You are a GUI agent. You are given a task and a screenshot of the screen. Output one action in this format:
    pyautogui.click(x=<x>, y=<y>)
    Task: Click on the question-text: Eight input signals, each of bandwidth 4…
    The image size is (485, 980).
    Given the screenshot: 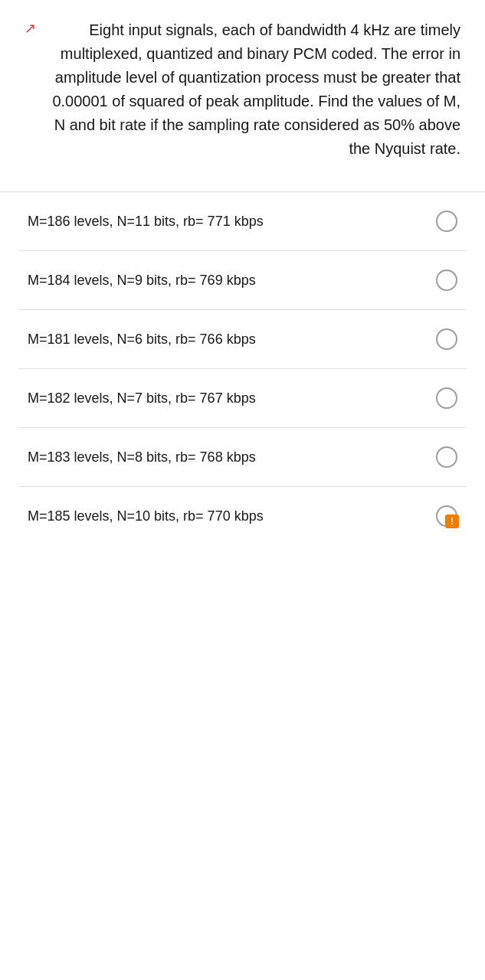 What is the action you would take?
    pyautogui.click(x=251, y=90)
    